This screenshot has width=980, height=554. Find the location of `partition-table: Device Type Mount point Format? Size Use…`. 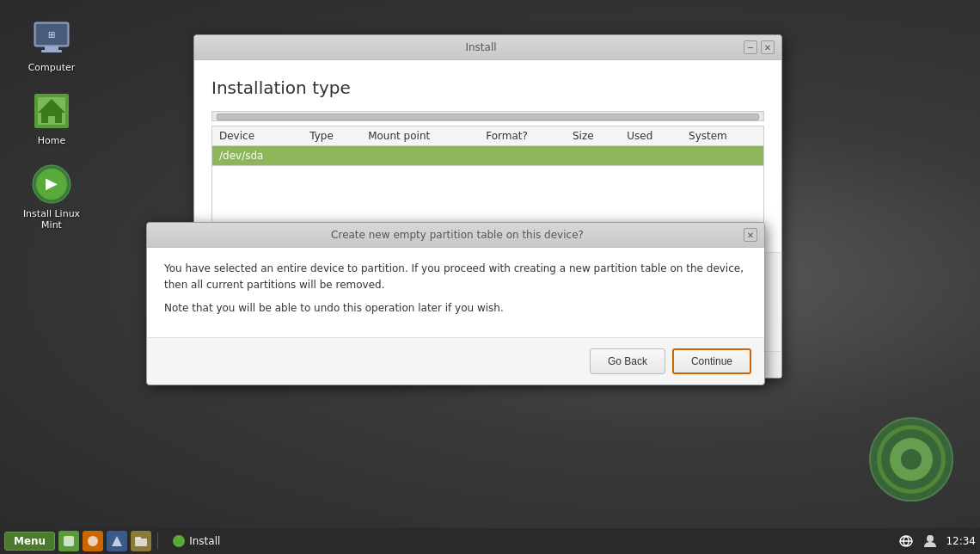

partition-table: Device Type Mount point Format? Size Use… is located at coordinates (488, 146).